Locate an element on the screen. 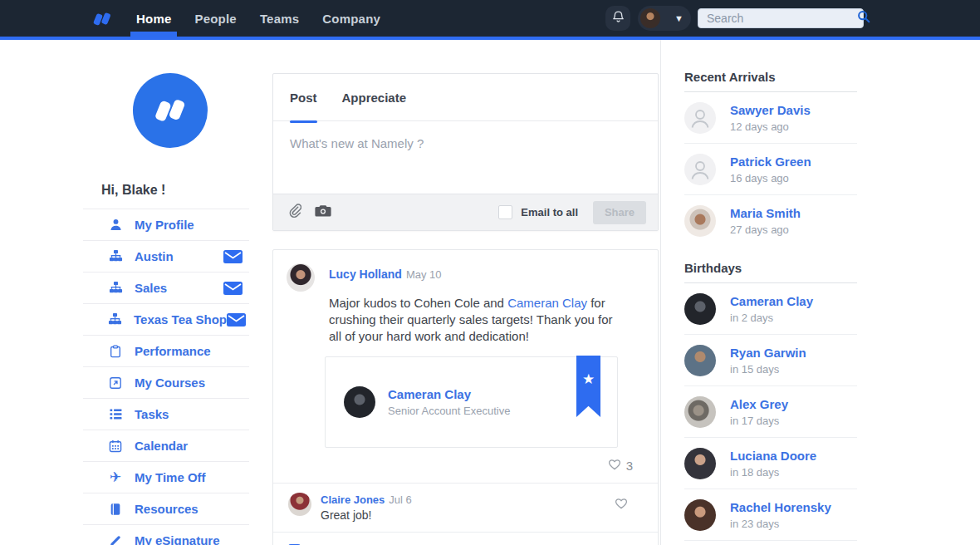 This screenshot has width=980, height=545. sidebar-item-calendar: Calendar is located at coordinates (166, 445).